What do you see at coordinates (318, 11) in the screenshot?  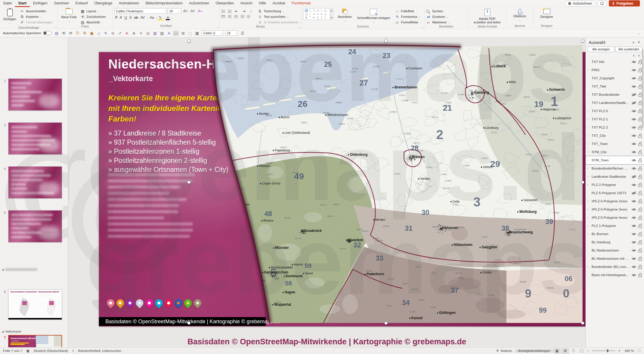 I see `rect-shape-icon: ▭` at bounding box center [318, 11].